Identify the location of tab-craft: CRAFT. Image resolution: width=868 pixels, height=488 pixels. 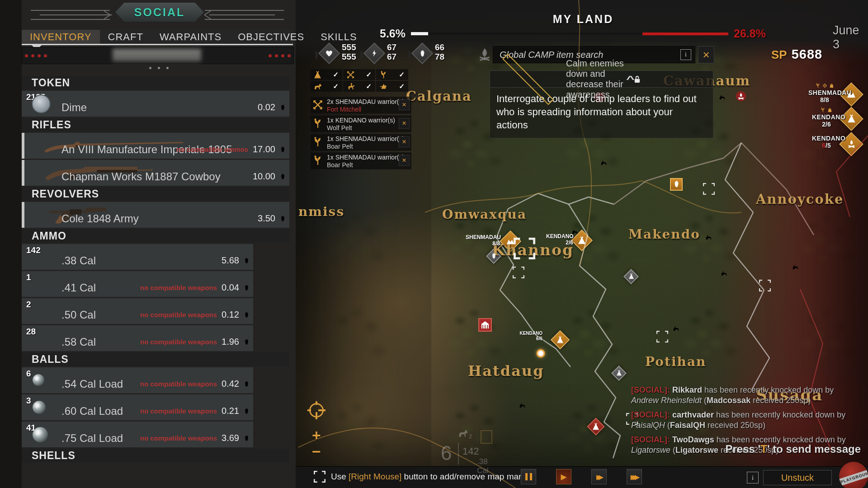
(126, 37).